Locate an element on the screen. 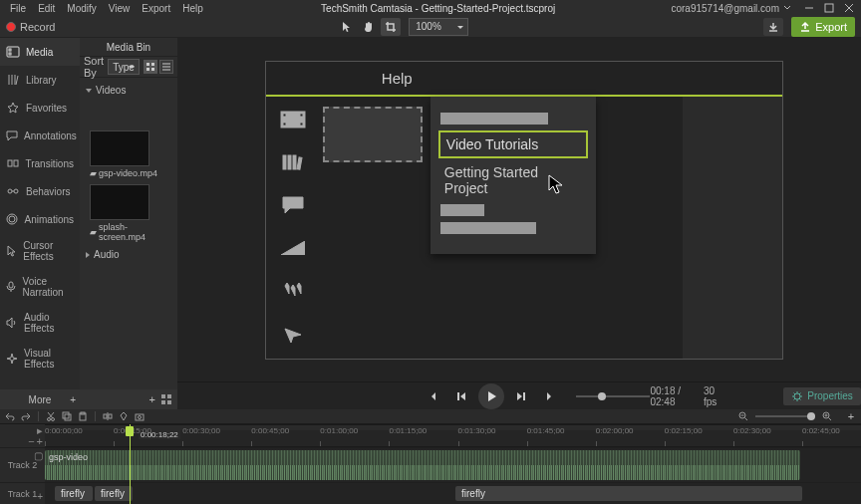  sidebar-item-favorites: Favorites is located at coordinates (40, 108).